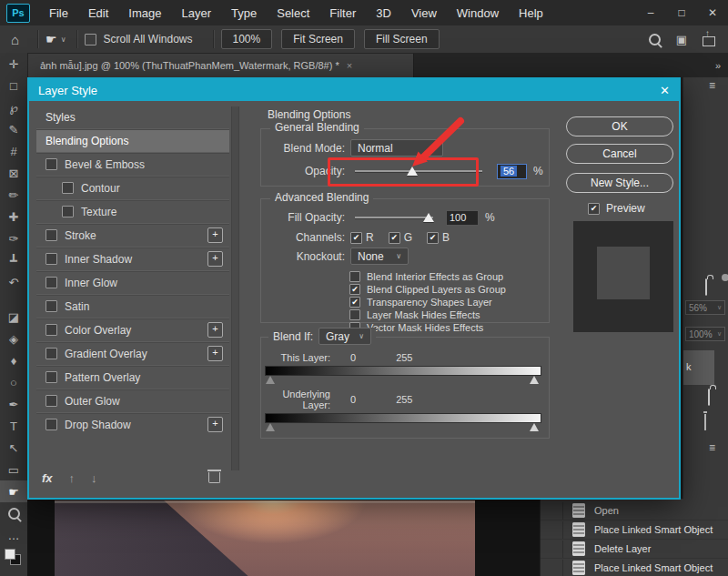  Describe the element at coordinates (634, 568) in the screenshot. I see `history-item-place-linked-2: Place Linked Smart Object` at that location.